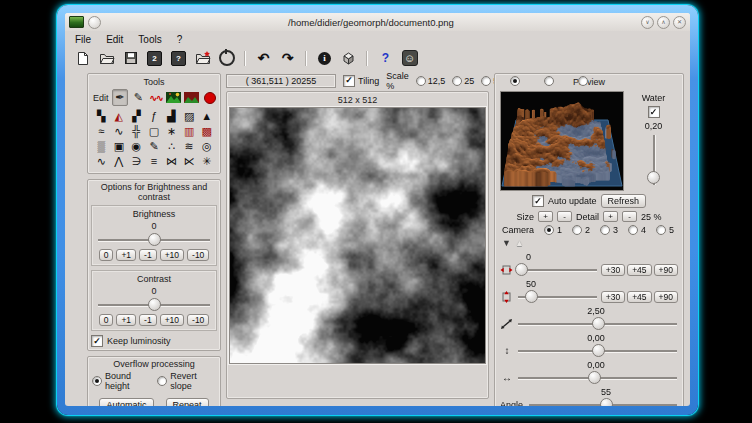 This screenshot has width=752, height=423. Describe the element at coordinates (666, 270) in the screenshot. I see `rotate-h-plus90-button: +90` at that location.